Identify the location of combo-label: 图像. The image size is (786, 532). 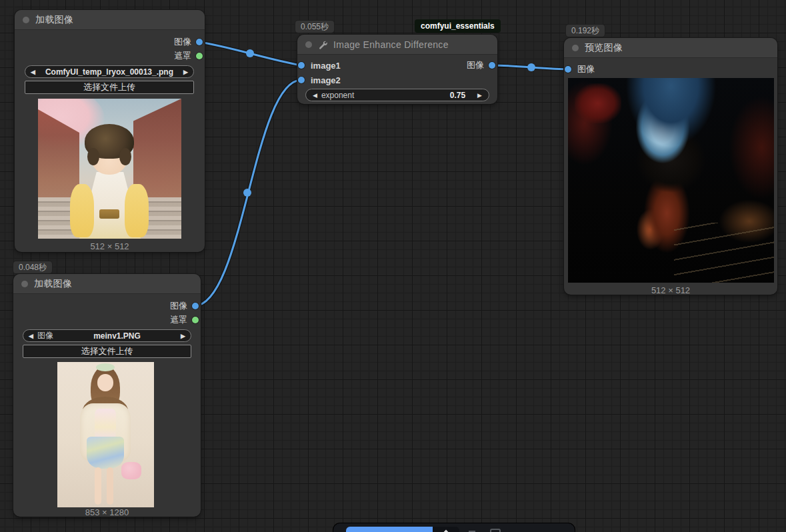
(45, 336).